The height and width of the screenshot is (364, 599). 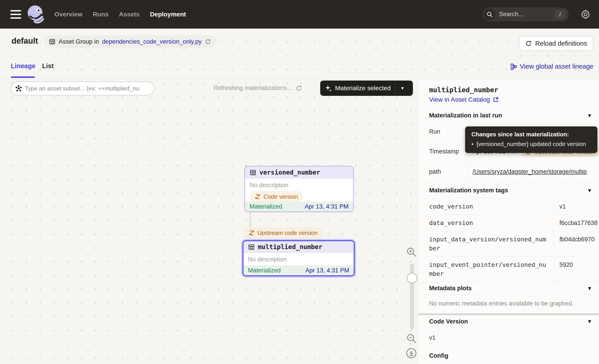 What do you see at coordinates (576, 207) in the screenshot?
I see `tag-value: v1` at bounding box center [576, 207].